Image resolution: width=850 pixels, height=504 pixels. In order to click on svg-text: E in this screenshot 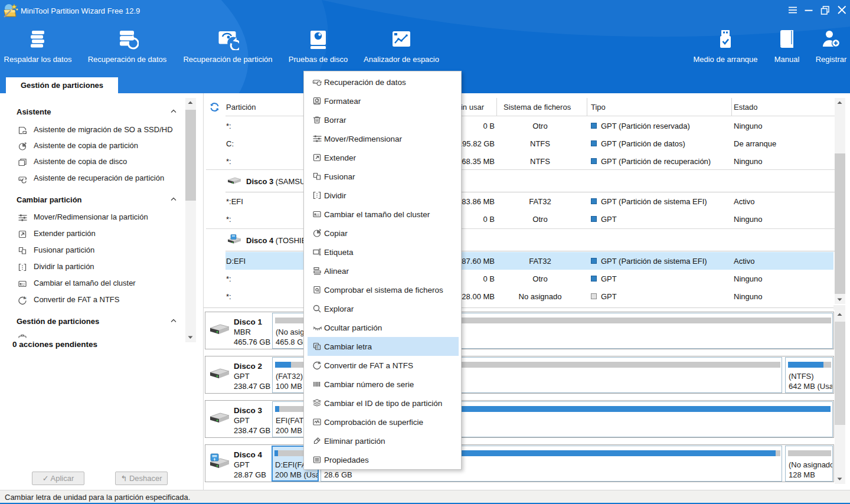, I will do `click(318, 347)`.